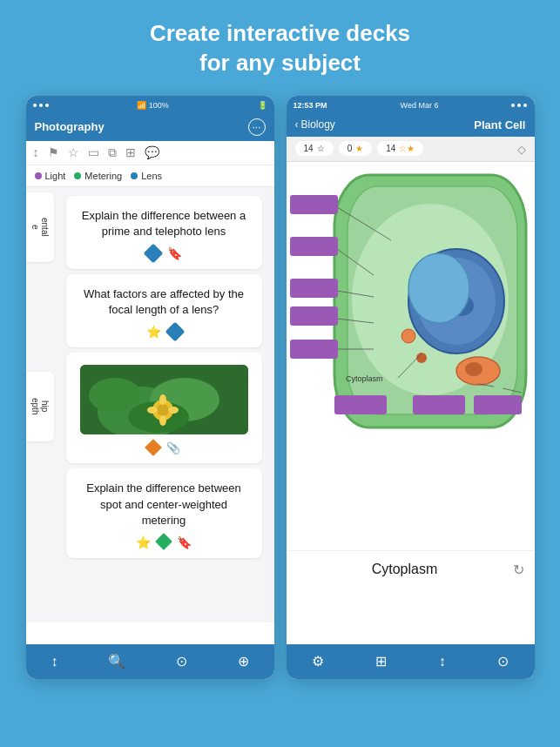 The image size is (560, 747). I want to click on phone2-statusbar: 12:53 PM Wed Mar 6, so click(411, 105).